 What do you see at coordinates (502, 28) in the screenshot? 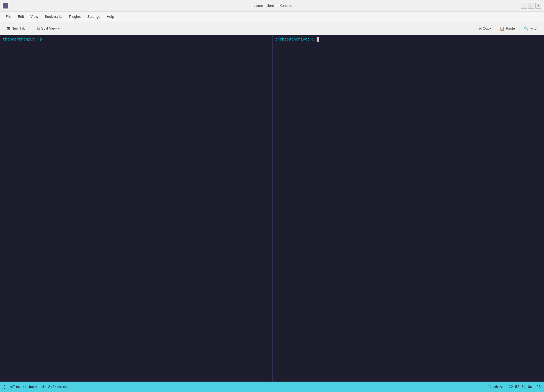
I see `paste-icon: 📋` at bounding box center [502, 28].